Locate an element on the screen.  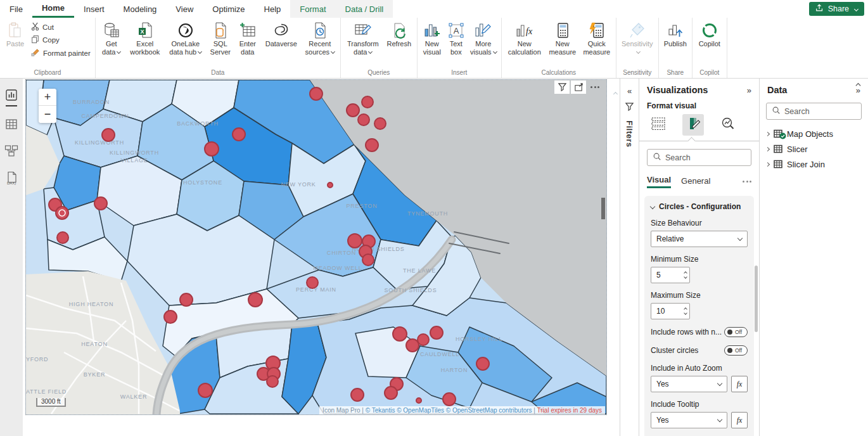
cut-button: Cut is located at coordinates (61, 27).